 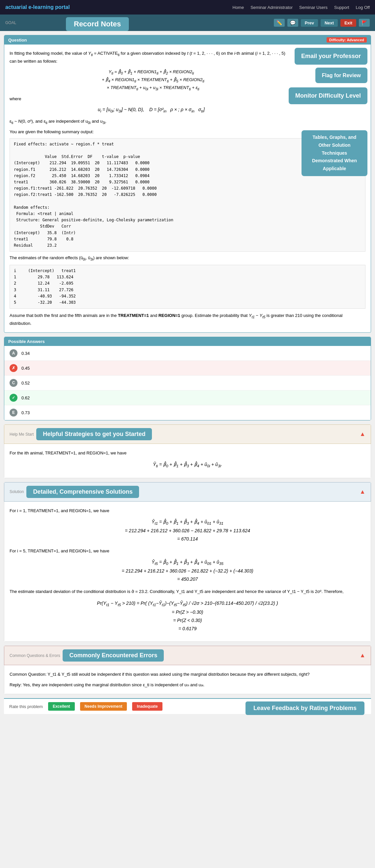 I want to click on nav-seminar-admin: Seminar Administrator, so click(x=271, y=7).